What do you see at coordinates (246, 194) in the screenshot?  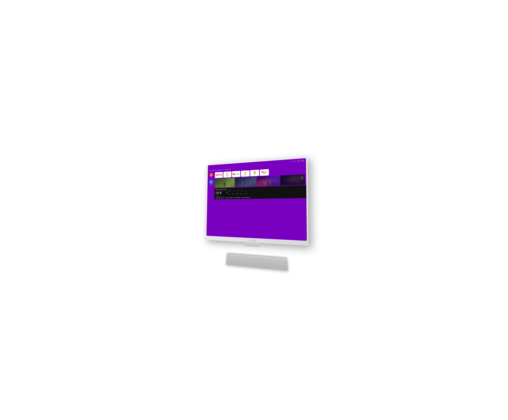 I see `forecast-fri-temps: 85° 56°` at bounding box center [246, 194].